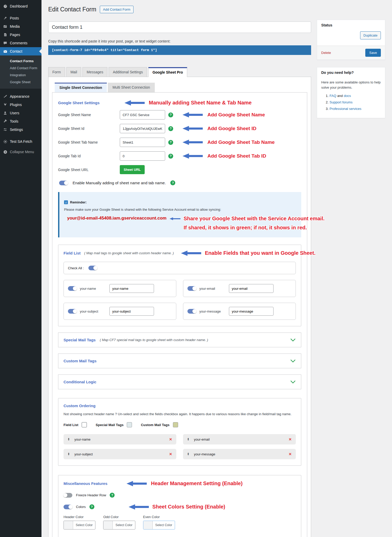 The height and width of the screenshot is (537, 392). I want to click on submenu-integration: Integration, so click(21, 75).